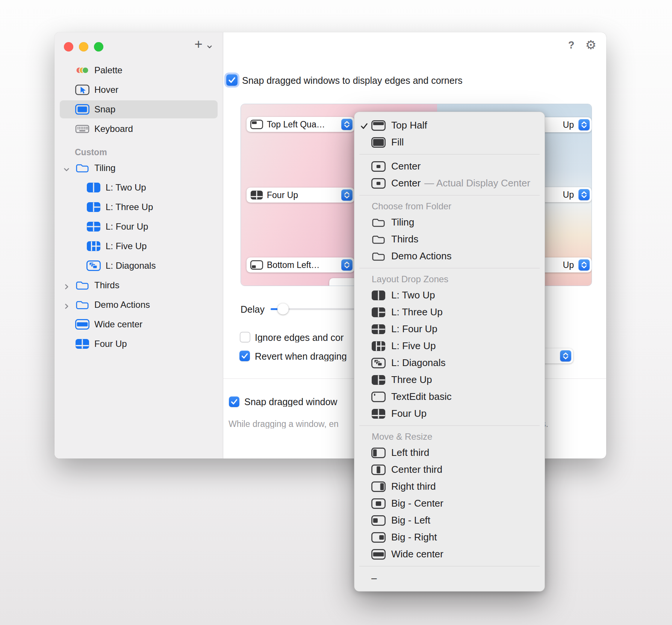  What do you see at coordinates (210, 47) in the screenshot?
I see `add-chevron-icon` at bounding box center [210, 47].